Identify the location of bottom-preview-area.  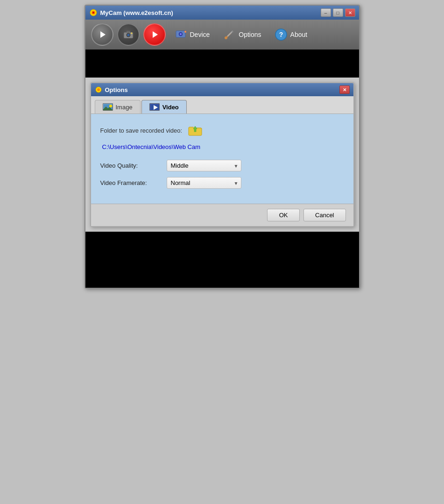
(222, 260).